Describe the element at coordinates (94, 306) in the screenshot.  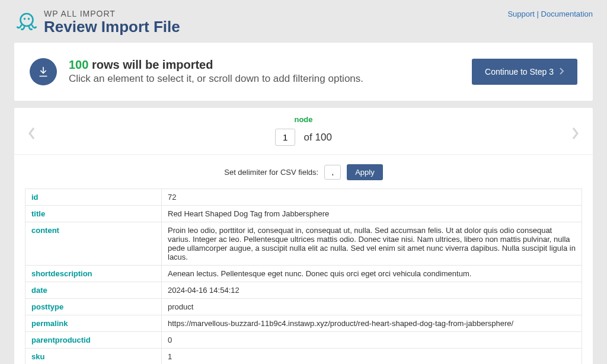
I see `field-key: posttype` at that location.